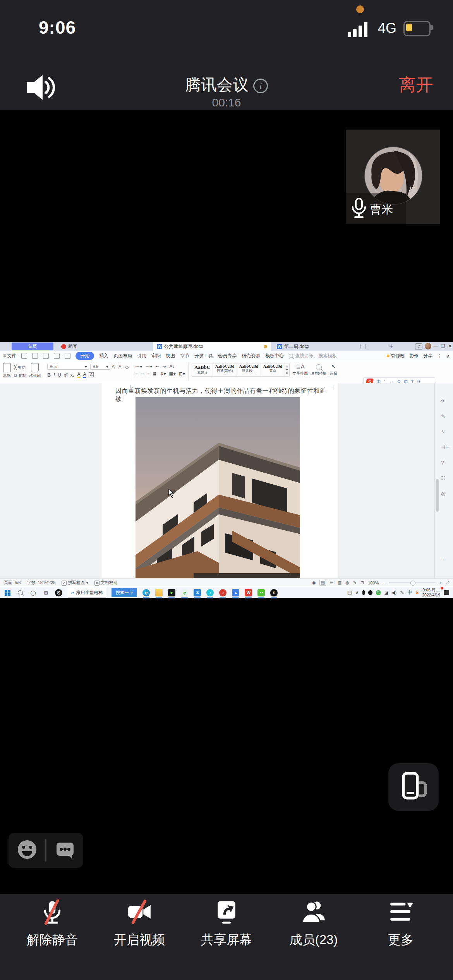 The height and width of the screenshot is (980, 453). Describe the element at coordinates (384, 583) in the screenshot. I see `zoom-out-button: −` at that location.